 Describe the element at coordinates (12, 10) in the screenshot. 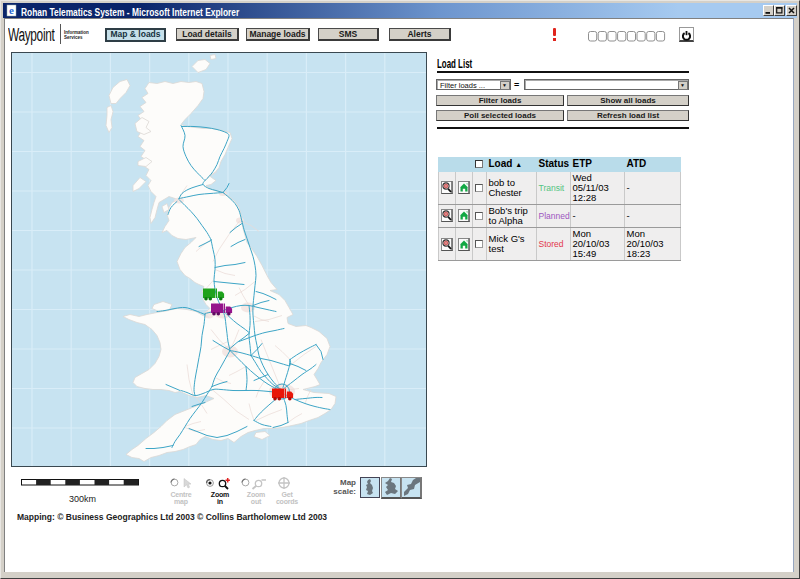

I see `svg-text: e` at that location.